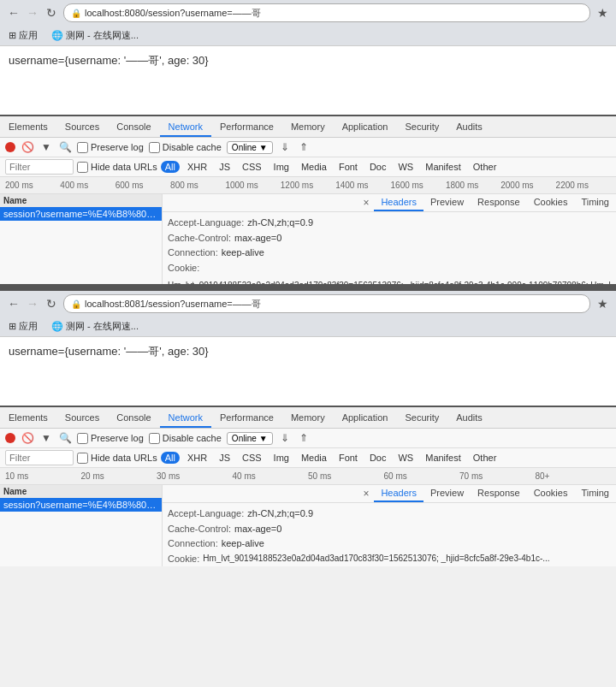  I want to click on search-button-1: 🔍, so click(65, 147).